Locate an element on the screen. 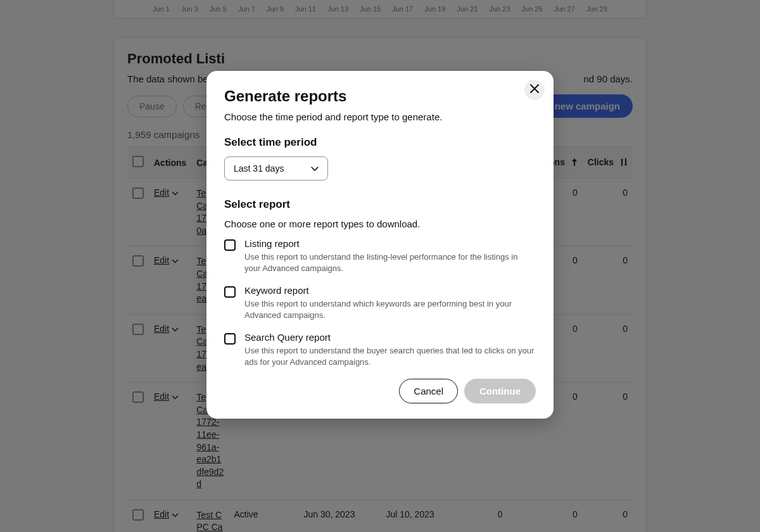  time-period-select: Last 31 days is located at coordinates (276, 168).